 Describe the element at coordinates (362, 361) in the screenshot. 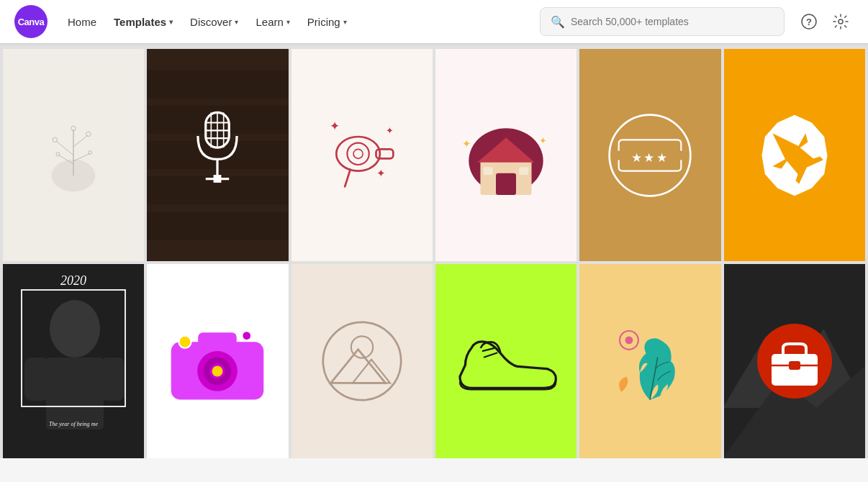

I see `mountain-placeholder-icon` at that location.